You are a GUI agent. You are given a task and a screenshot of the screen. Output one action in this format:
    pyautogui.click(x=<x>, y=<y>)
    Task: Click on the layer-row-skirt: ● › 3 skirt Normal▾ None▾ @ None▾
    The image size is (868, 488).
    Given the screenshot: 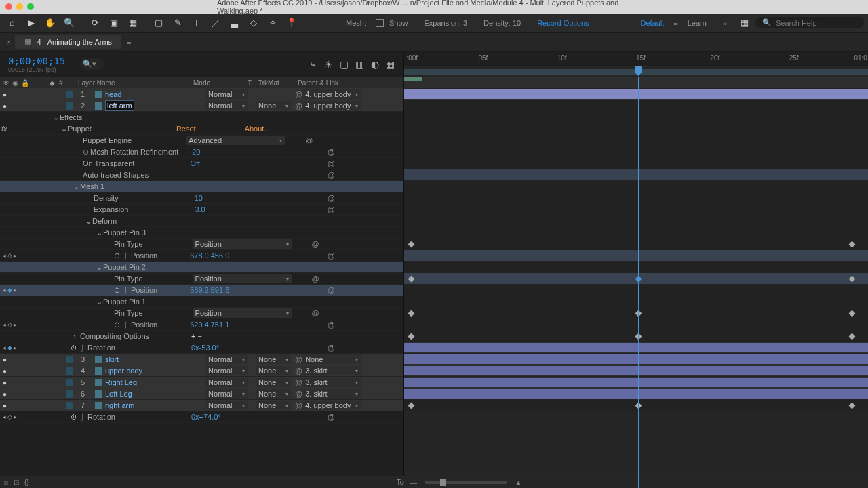 What is the action you would take?
    pyautogui.click(x=201, y=359)
    